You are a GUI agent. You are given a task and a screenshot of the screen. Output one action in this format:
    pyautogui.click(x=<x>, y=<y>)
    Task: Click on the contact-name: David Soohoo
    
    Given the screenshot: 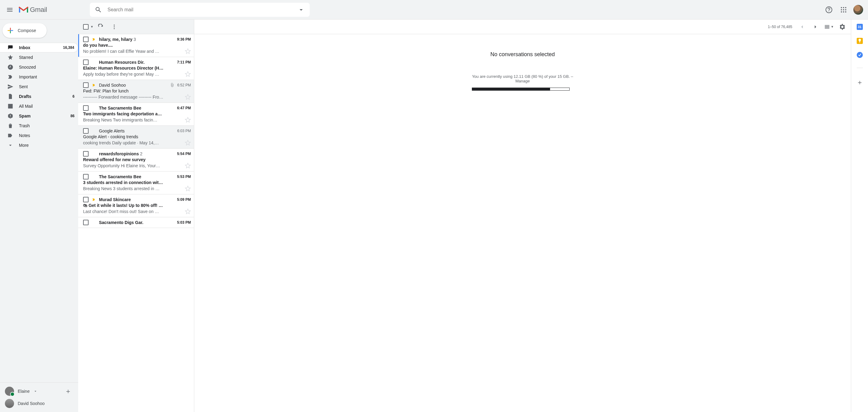 What is the action you would take?
    pyautogui.click(x=31, y=403)
    